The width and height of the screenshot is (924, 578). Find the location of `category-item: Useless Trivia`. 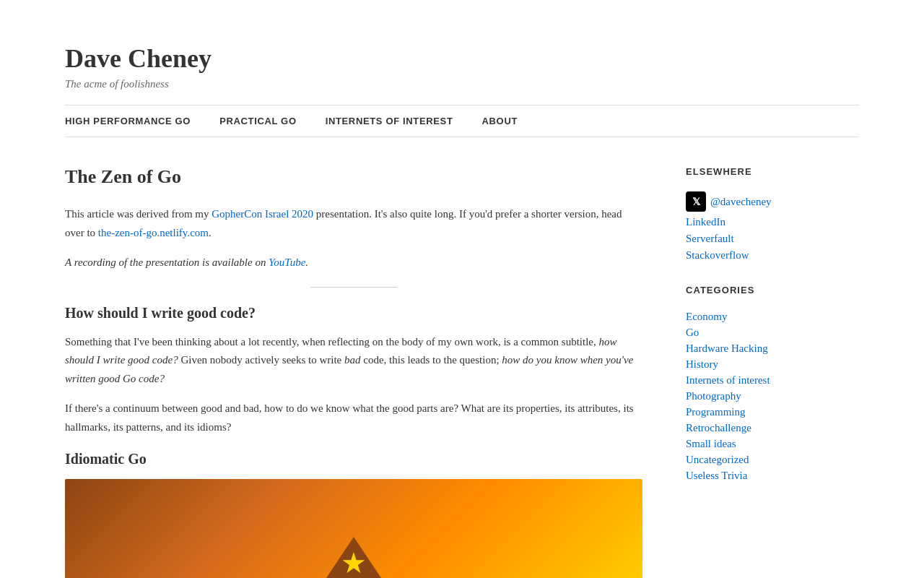

category-item: Useless Trivia is located at coordinates (772, 475).